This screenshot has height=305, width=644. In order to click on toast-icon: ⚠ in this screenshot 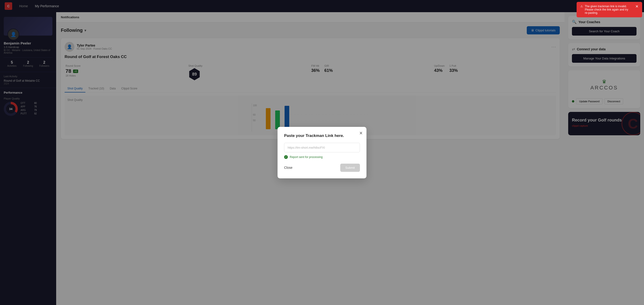, I will do `click(582, 6)`.